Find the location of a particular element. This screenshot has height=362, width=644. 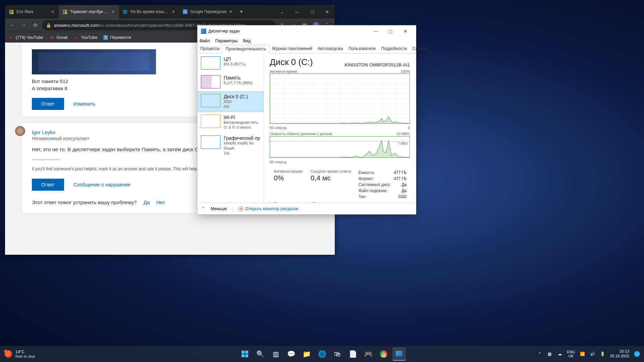

sidebar-item-cpu: ЦП6% 3,49 ГГц is located at coordinates (230, 63).